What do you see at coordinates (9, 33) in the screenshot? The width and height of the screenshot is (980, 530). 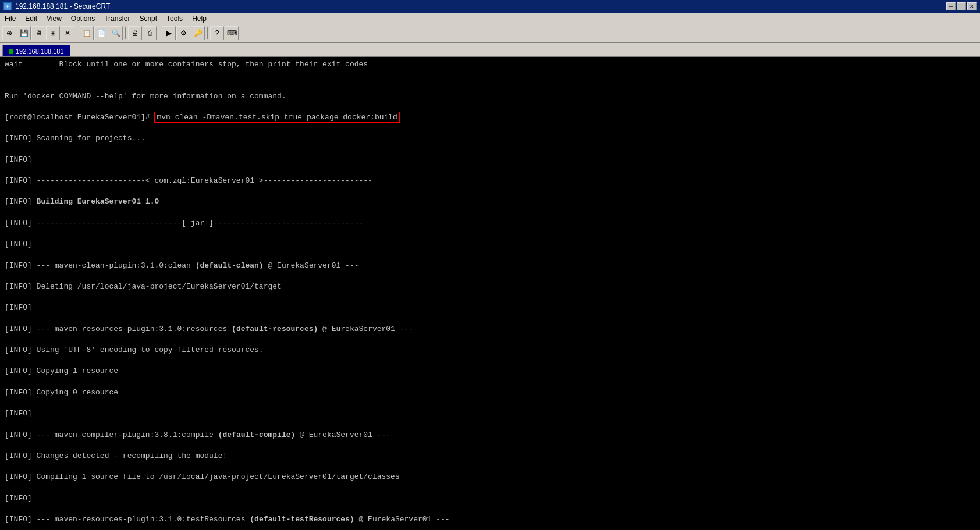 I see `toolbar-btn-1: ⊕` at bounding box center [9, 33].